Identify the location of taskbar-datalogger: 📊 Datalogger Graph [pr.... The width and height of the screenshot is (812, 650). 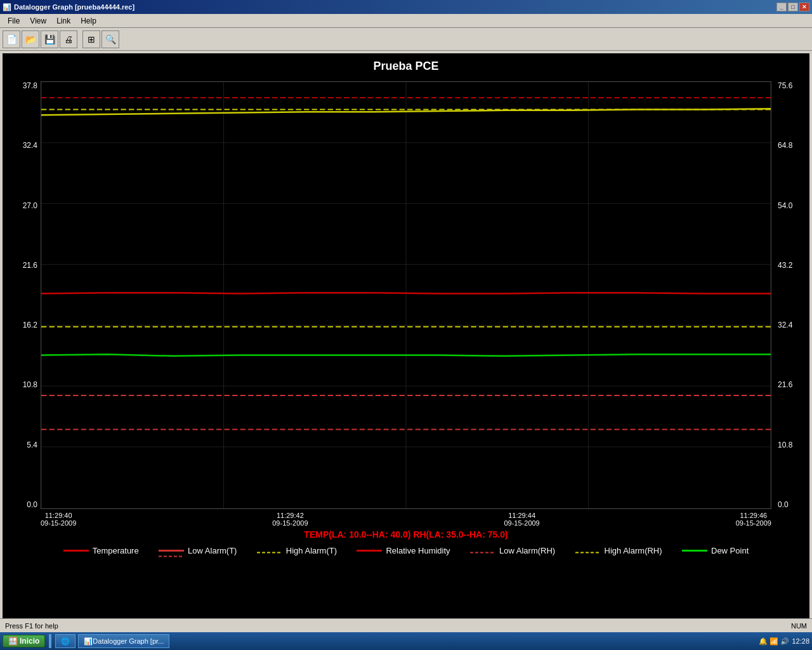
(124, 641).